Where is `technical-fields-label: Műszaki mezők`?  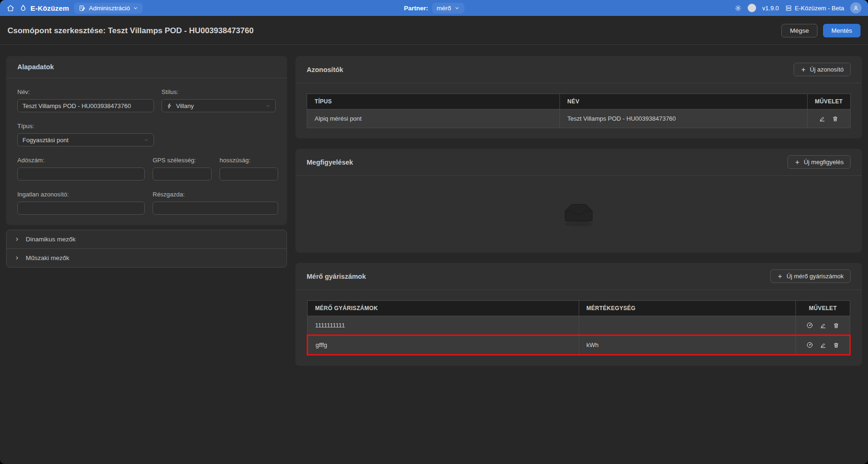
technical-fields-label: Műszaki mezők is located at coordinates (48, 258).